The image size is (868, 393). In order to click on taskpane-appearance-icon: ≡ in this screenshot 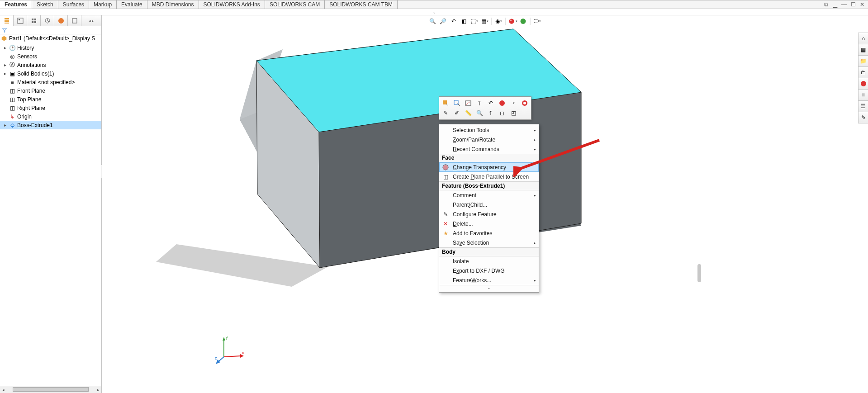, I will do `click(863, 95)`.